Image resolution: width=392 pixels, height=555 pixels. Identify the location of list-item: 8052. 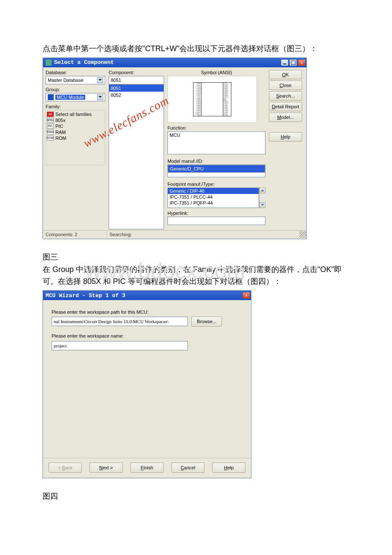
(136, 95).